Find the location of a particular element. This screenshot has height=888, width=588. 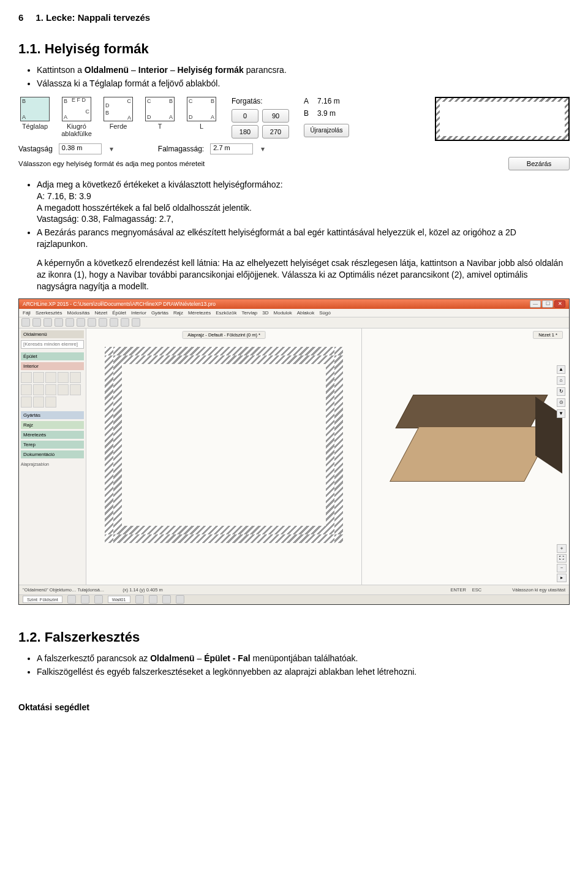

menu-item: 3D is located at coordinates (265, 313).